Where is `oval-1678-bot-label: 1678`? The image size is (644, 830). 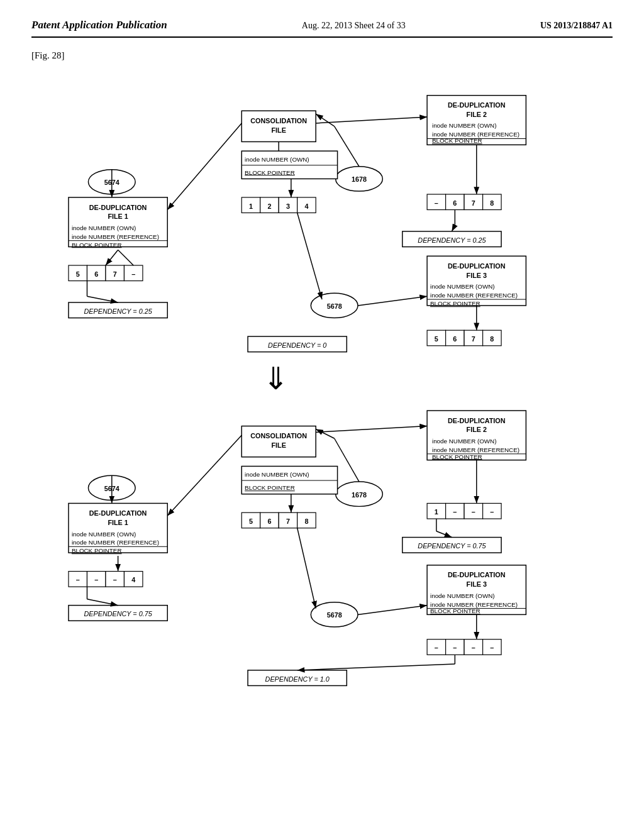
oval-1678-bot-label: 1678 is located at coordinates (359, 495).